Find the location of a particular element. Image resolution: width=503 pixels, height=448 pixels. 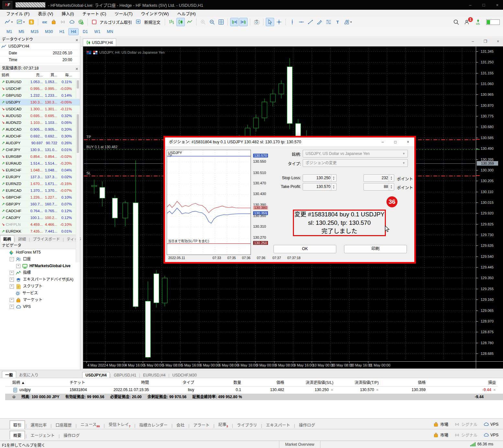

signals-icon is located at coordinates (63, 22).